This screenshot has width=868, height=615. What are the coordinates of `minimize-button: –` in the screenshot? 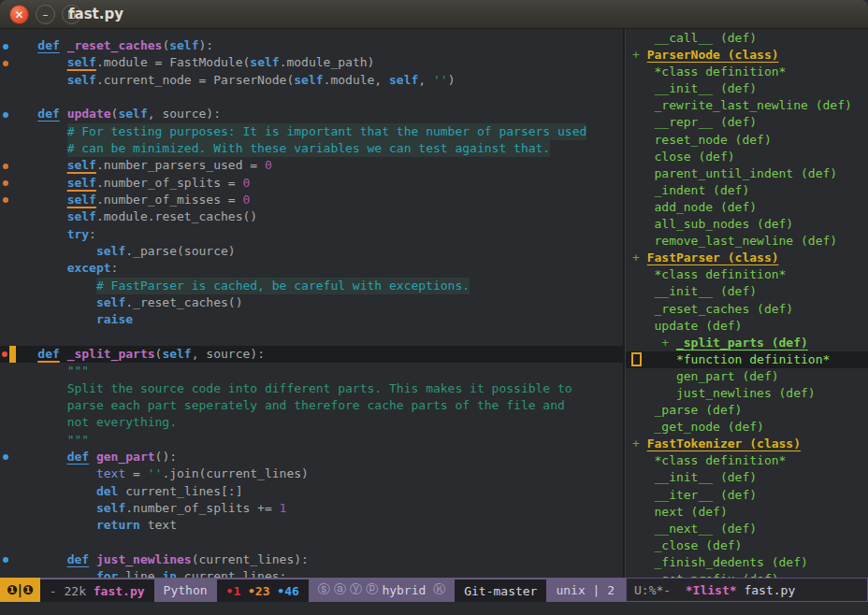 It's located at (45, 15).